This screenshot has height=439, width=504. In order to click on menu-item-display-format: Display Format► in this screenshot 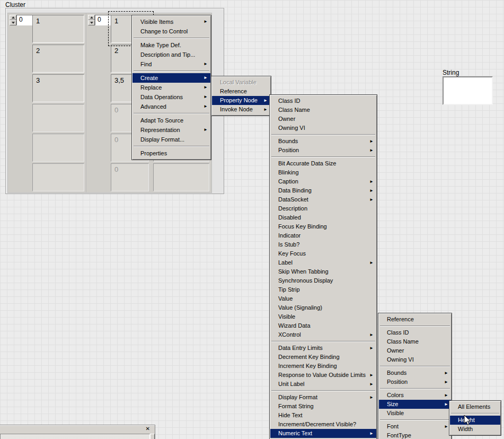, I will do `click(323, 398)`.